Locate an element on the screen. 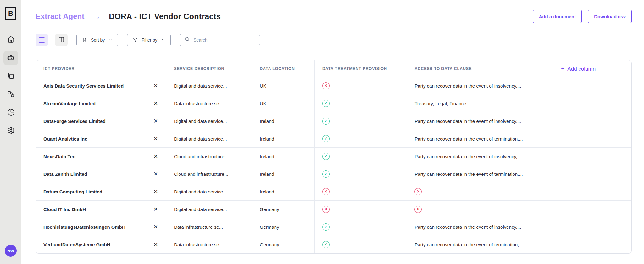 This screenshot has width=644, height=264. column-header-service-description: SERVICE DESCRIPTION is located at coordinates (209, 69).